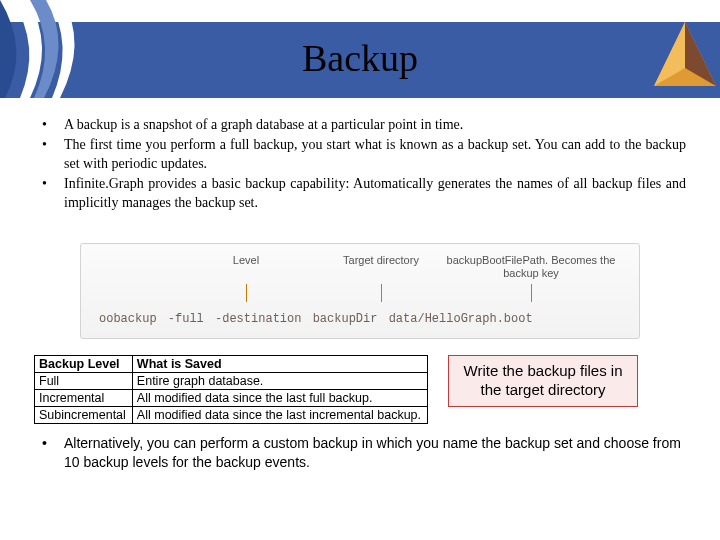  Describe the element at coordinates (246, 260) in the screenshot. I see `diagram-label-level: Level` at that location.